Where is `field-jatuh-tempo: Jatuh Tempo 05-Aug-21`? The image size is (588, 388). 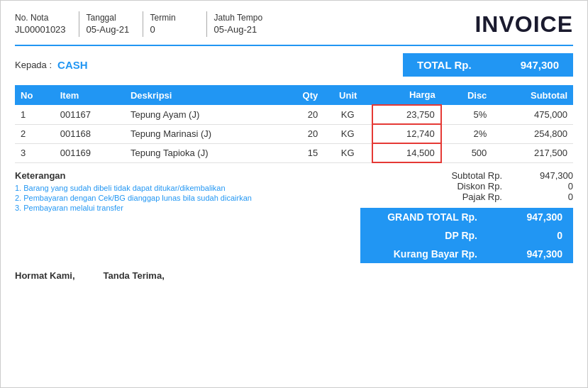 field-jatuh-tempo: Jatuh Tempo 05-Aug-21 is located at coordinates (245, 24).